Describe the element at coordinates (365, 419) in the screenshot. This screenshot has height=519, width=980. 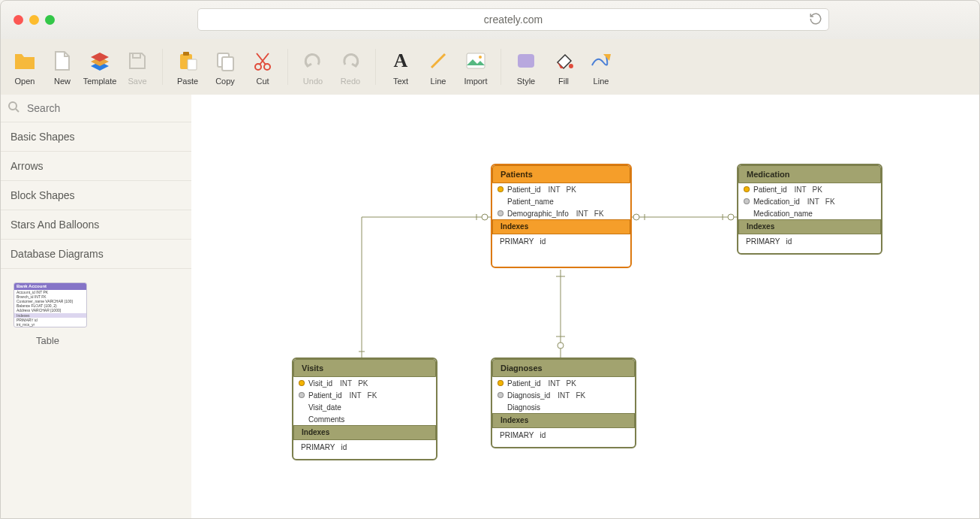
I see `table-row: Comments` at that location.